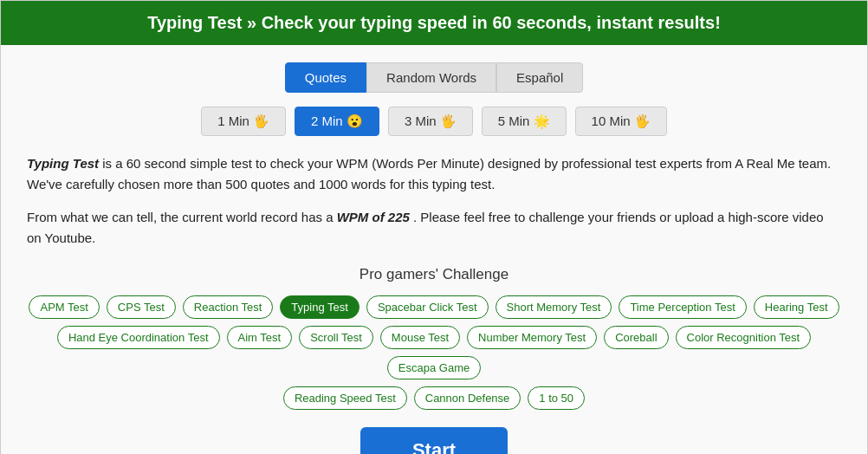  Describe the element at coordinates (434, 275) in the screenshot. I see `challenge-title: Pro gamers' Challenge` at that location.